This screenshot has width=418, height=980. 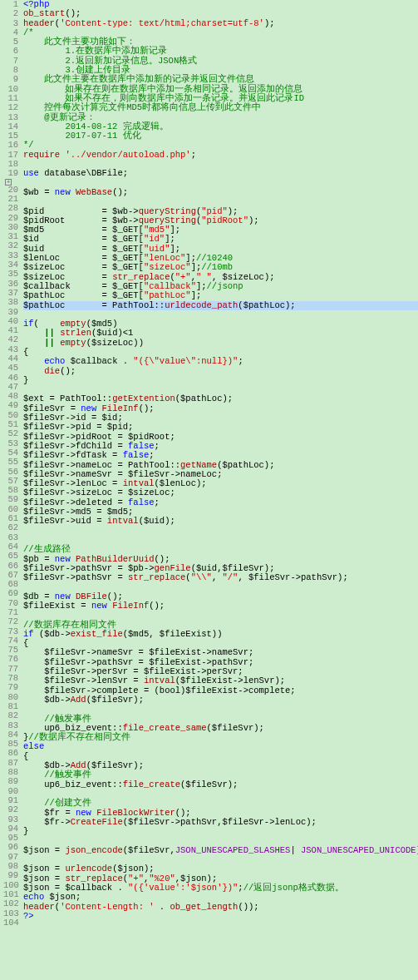 What do you see at coordinates (221, 371) in the screenshot?
I see `code-line: die();` at bounding box center [221, 371].